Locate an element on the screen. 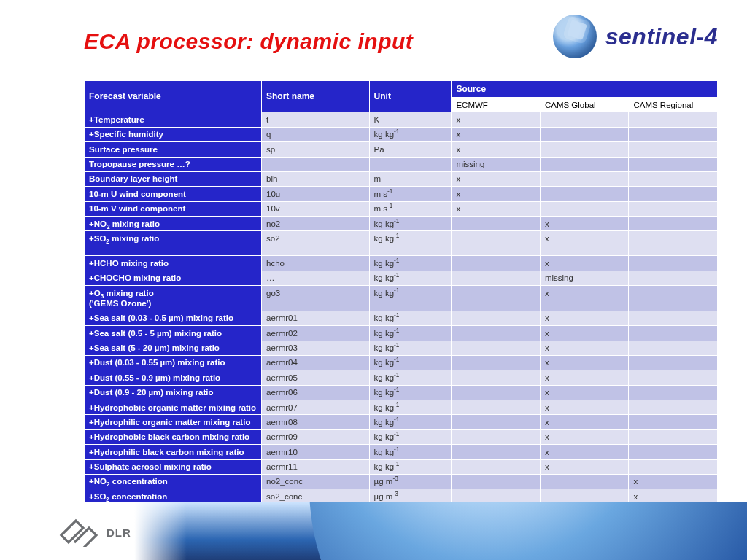 The image size is (747, 560). table-row: +Hydrophobic black carbon mixing ratioae… is located at coordinates (401, 437).